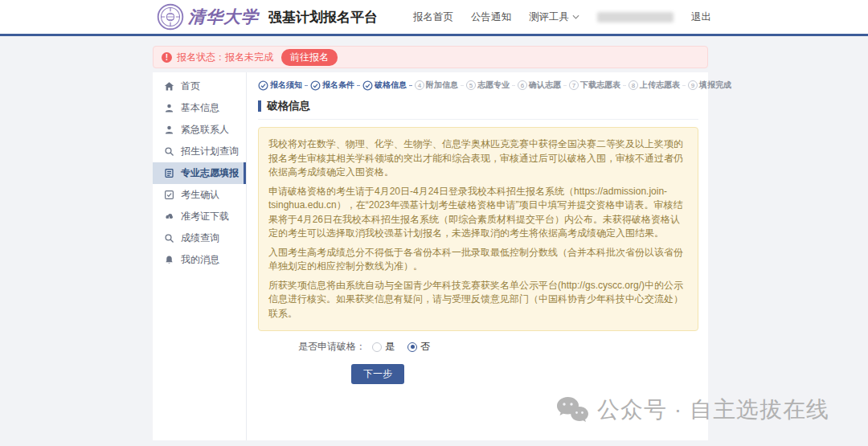 The height and width of the screenshot is (446, 868). Describe the element at coordinates (478, 260) in the screenshot. I see `notice-paragraph: 入围考生高考成绩总分不得低于各省份本科一批录取最低控制分数线（合并本科批次省份以…` at that location.